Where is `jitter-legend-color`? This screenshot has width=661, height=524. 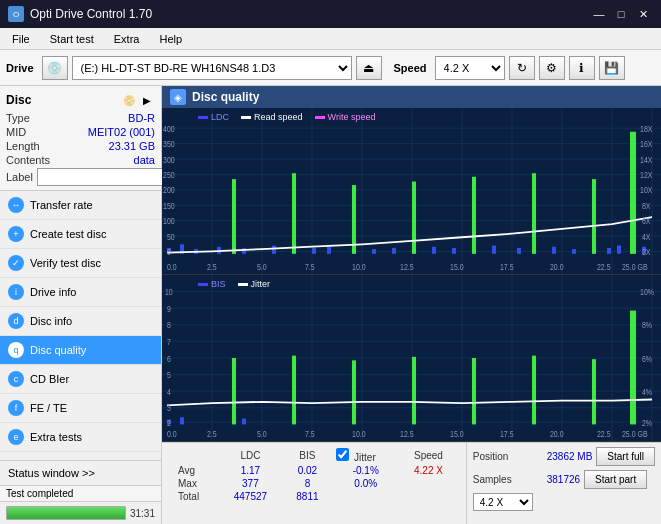 jitter-legend-color is located at coordinates (243, 284).